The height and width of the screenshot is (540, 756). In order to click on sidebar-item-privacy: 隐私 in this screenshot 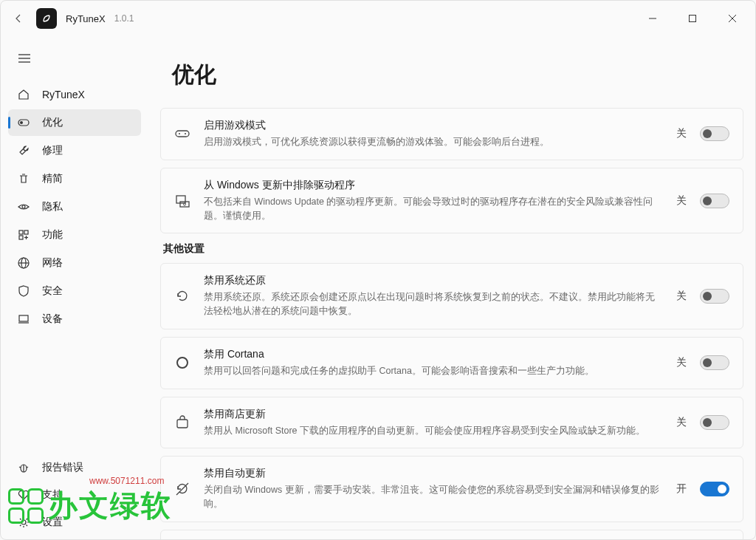, I will do `click(75, 207)`.